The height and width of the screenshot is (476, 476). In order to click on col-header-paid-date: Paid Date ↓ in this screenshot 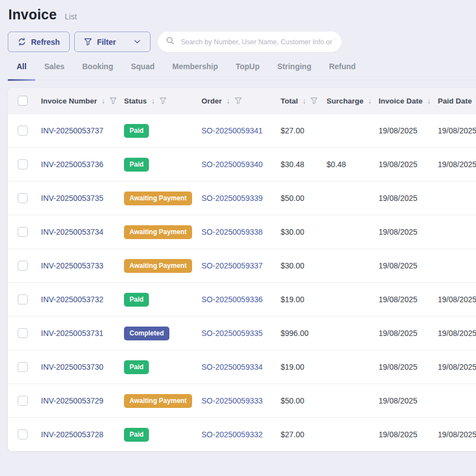, I will do `click(457, 101)`.